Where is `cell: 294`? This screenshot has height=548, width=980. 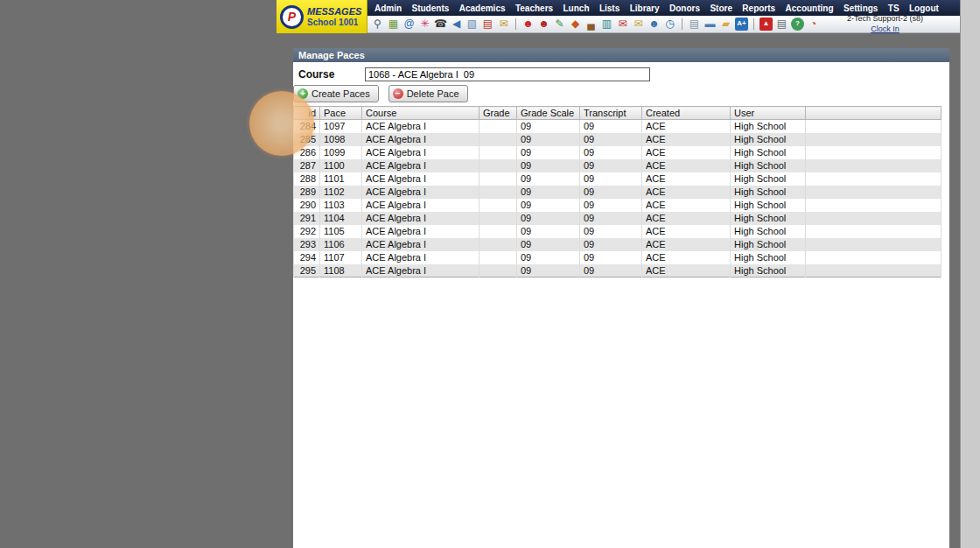 cell: 294 is located at coordinates (307, 257).